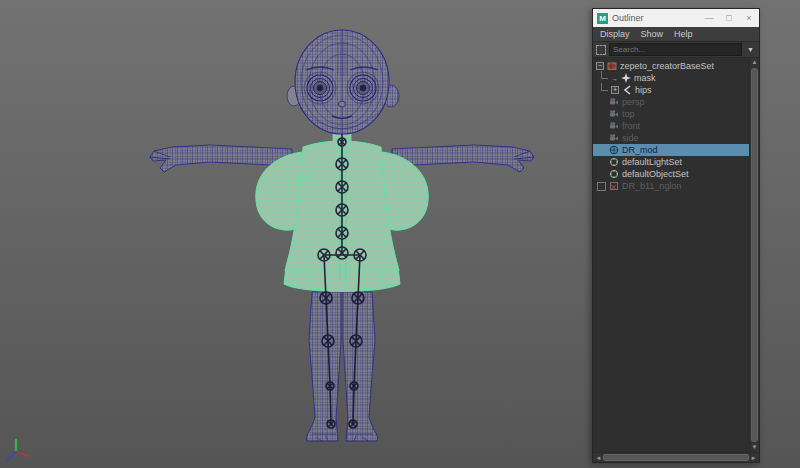 Image resolution: width=800 pixels, height=468 pixels. I want to click on connection-arrow-icon: →, so click(614, 78).